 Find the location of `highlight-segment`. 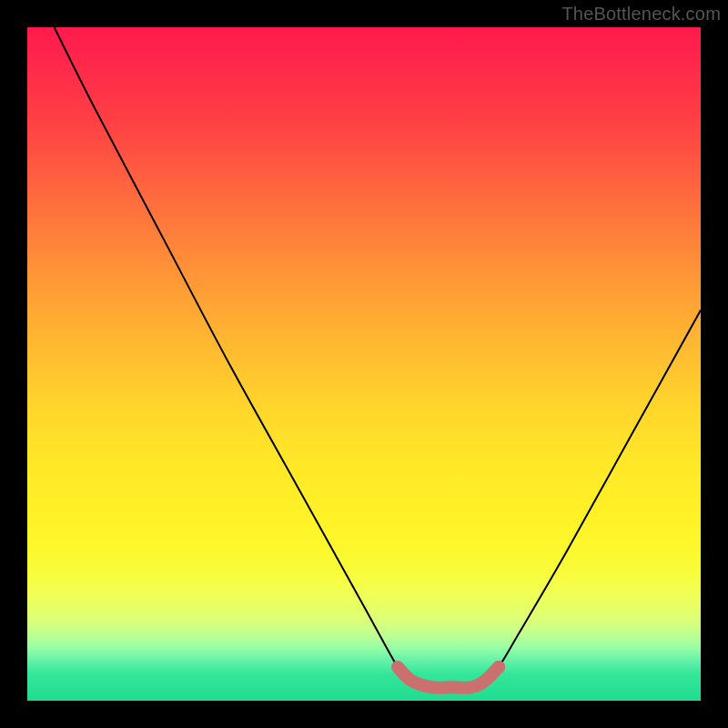

highlight-segment is located at coordinates (448, 677).